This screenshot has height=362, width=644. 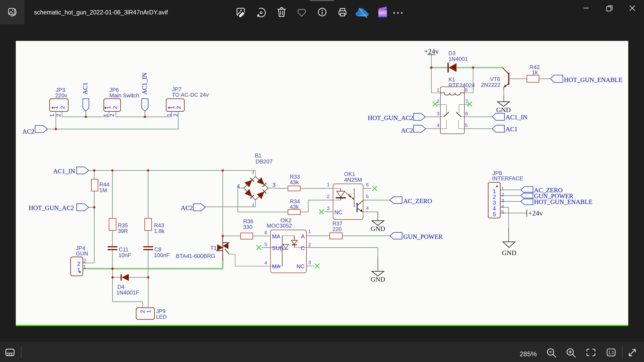 I want to click on svg-text: K1, so click(x=452, y=79).